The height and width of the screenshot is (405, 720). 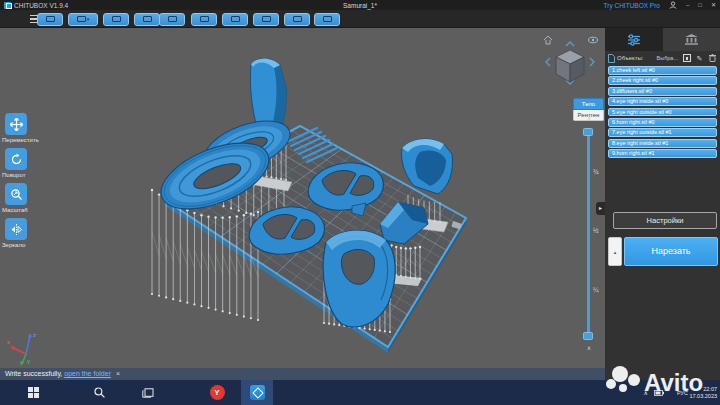 What do you see at coordinates (589, 348) in the screenshot?
I see `slider-step-up-icon: ∧` at bounding box center [589, 348].